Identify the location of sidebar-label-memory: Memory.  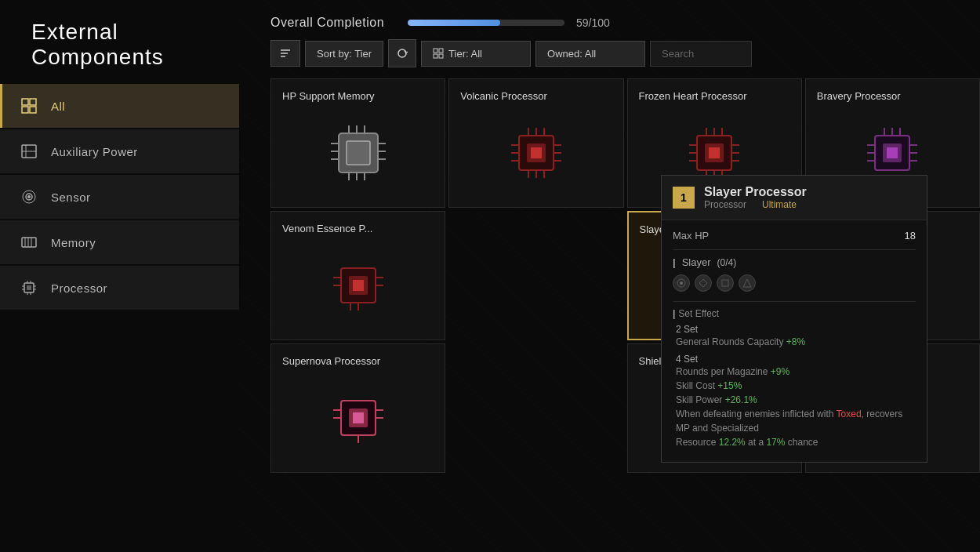
(74, 243).